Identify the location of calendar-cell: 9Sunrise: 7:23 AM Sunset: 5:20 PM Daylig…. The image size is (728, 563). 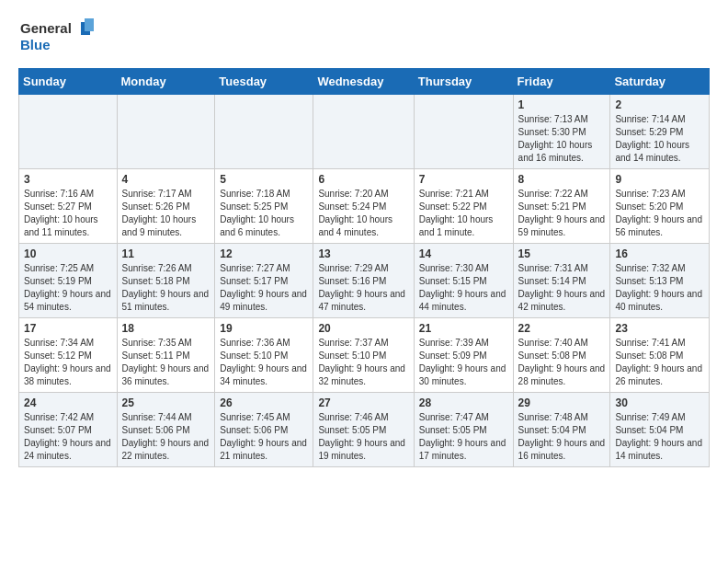
(660, 206).